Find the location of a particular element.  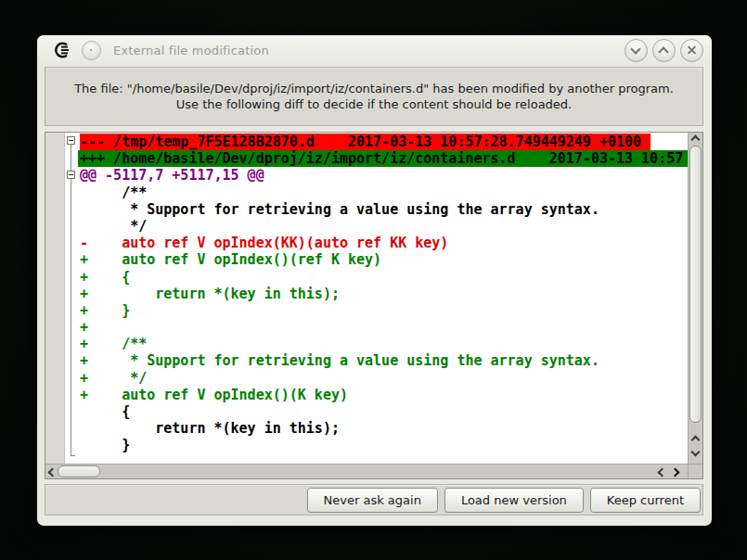

diff-line: * Support for retrieving a value using t… is located at coordinates (382, 210).